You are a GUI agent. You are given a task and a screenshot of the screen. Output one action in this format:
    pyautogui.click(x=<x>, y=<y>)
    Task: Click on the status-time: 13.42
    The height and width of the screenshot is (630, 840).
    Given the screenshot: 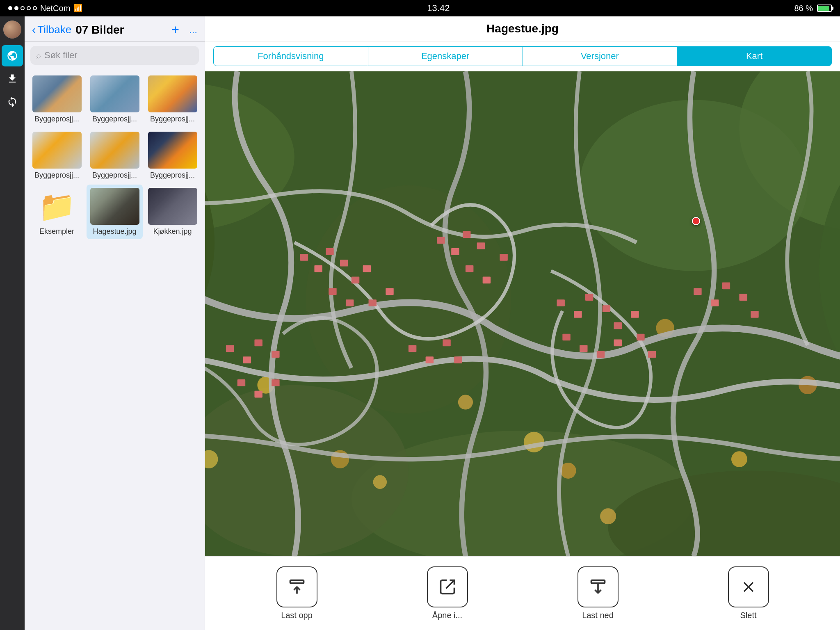 What is the action you would take?
    pyautogui.click(x=438, y=8)
    